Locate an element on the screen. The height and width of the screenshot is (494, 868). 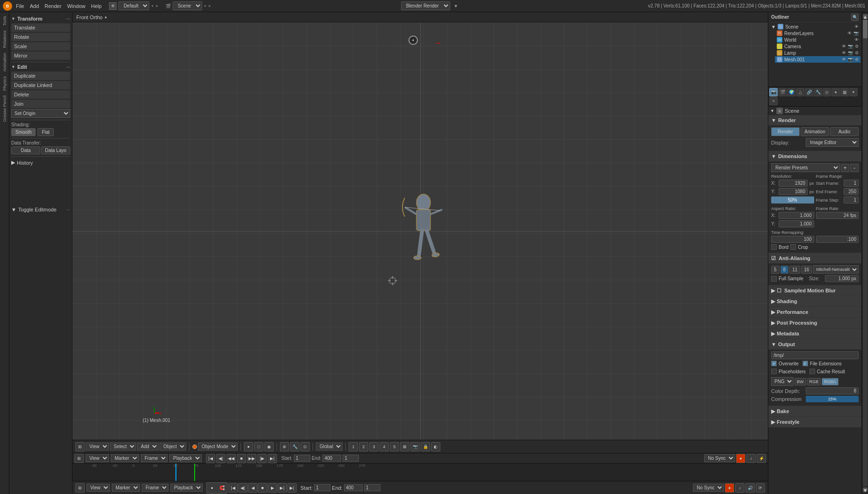
flat-button: Flat is located at coordinates (46, 132).